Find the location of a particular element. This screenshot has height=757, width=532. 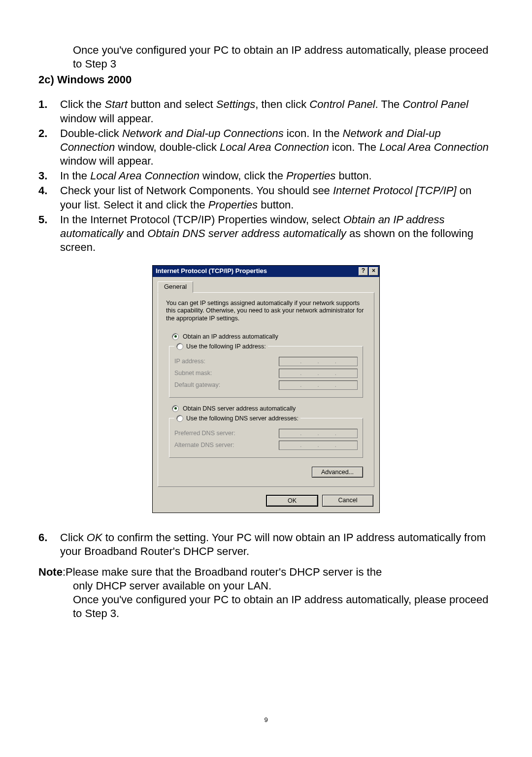

close-button: × is located at coordinates (373, 271).